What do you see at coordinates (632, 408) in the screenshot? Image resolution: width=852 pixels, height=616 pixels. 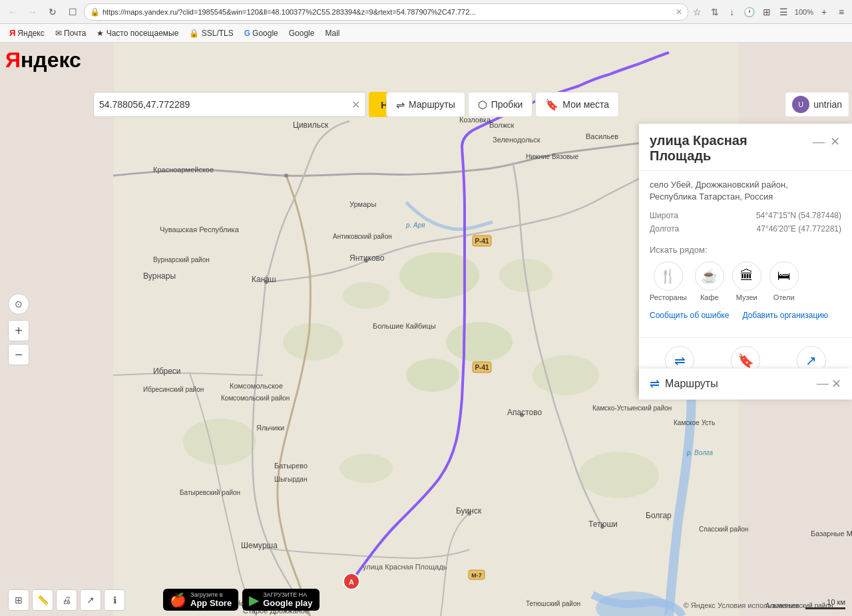 I see `svg-text: Камско-Устьинский район` at bounding box center [632, 408].